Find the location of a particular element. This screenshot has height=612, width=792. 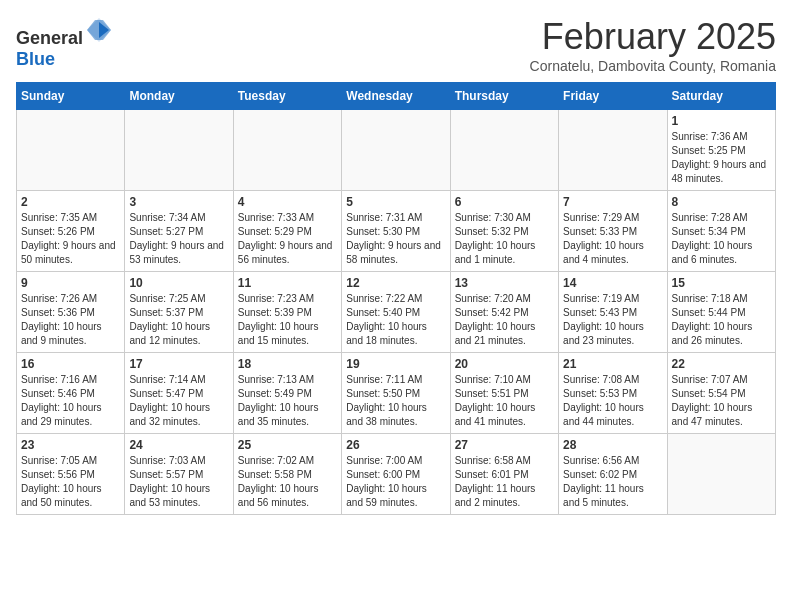

day-number: 7 is located at coordinates (612, 202).